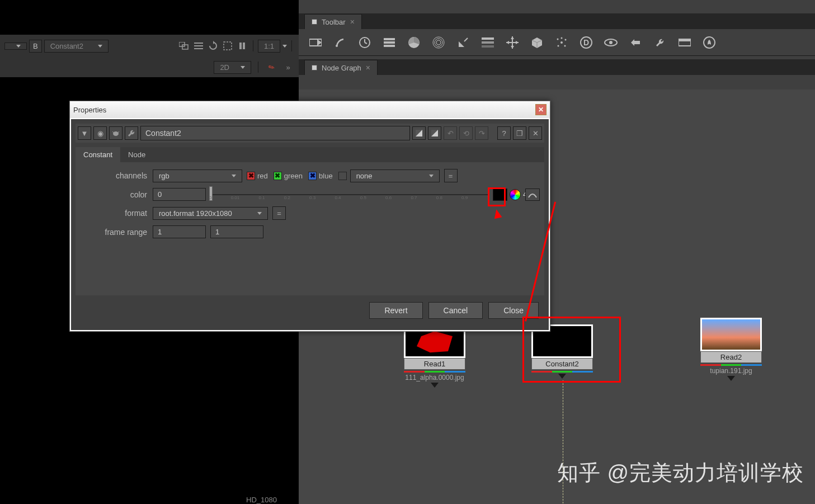 The width and height of the screenshot is (815, 504). I want to click on format-link-button: =, so click(279, 213).